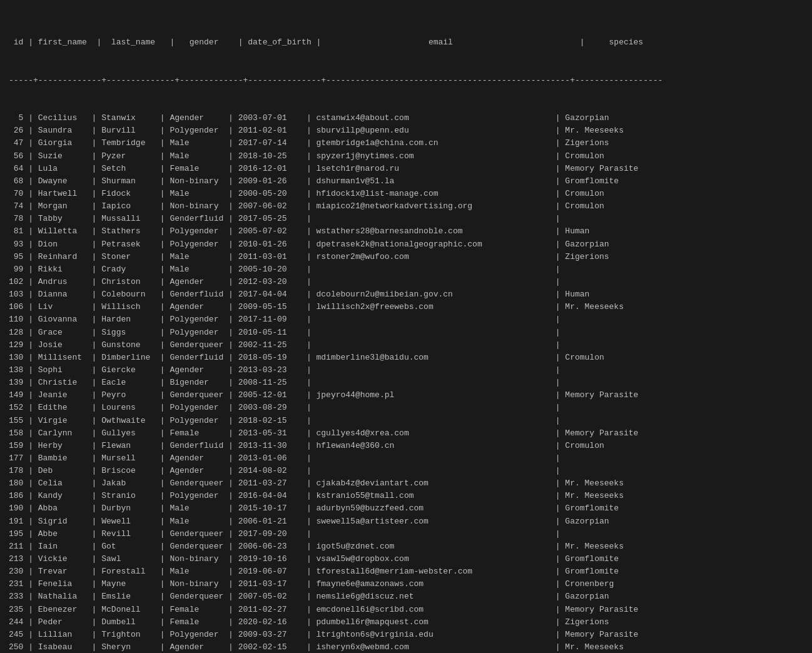  Describe the element at coordinates (406, 610) in the screenshot. I see `table-row: 235 | Ebenezer | McDonell | Female | 201…` at that location.